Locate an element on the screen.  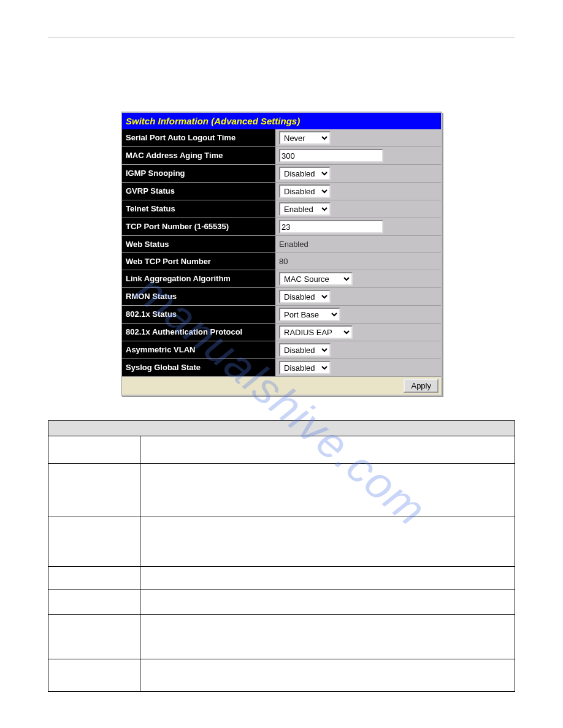
setting-label-dot1x-status: 802.1x Status is located at coordinates (199, 314).